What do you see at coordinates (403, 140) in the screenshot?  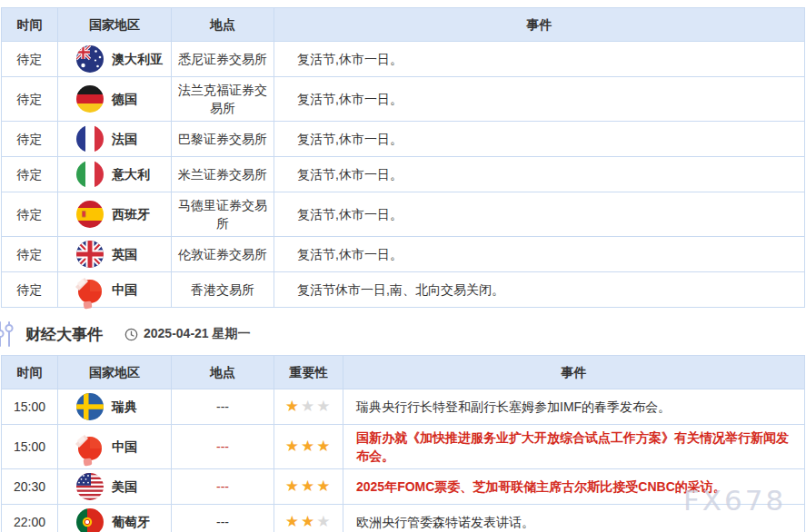 I see `holiday-row-2: 待定` at bounding box center [403, 140].